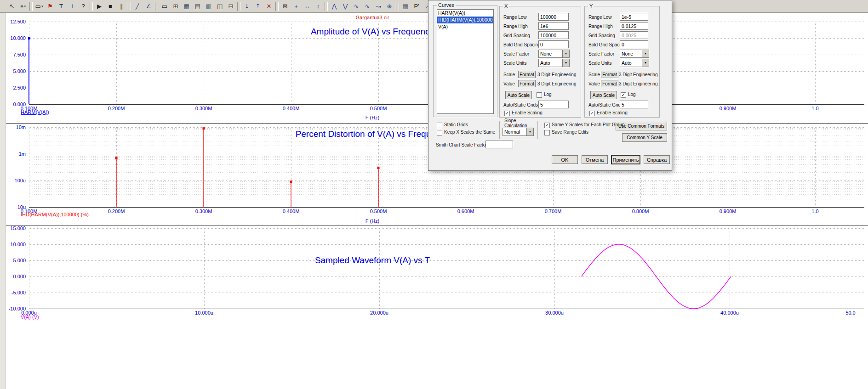 This screenshot has height=389, width=868. Describe the element at coordinates (815, 211) in the screenshot. I see `plot2-xtick-label: 1.0` at that location.